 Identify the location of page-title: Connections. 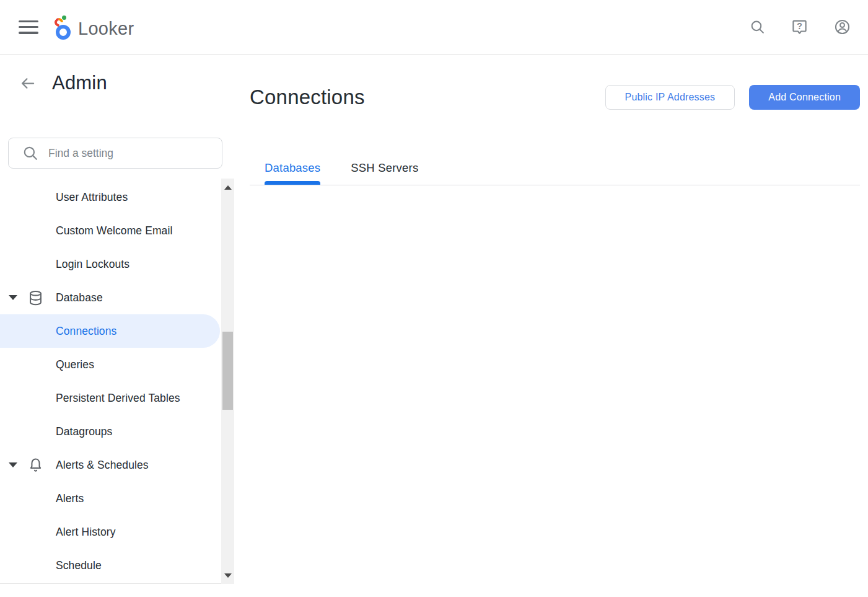
(307, 97).